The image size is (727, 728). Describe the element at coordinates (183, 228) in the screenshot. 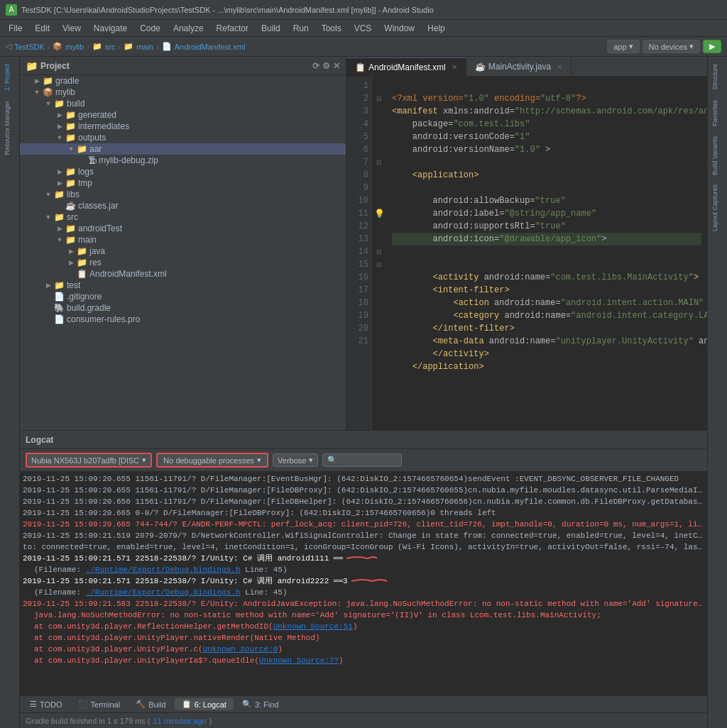

I see `tree-item-androidtest: ▶ 📁 androidTest` at that location.